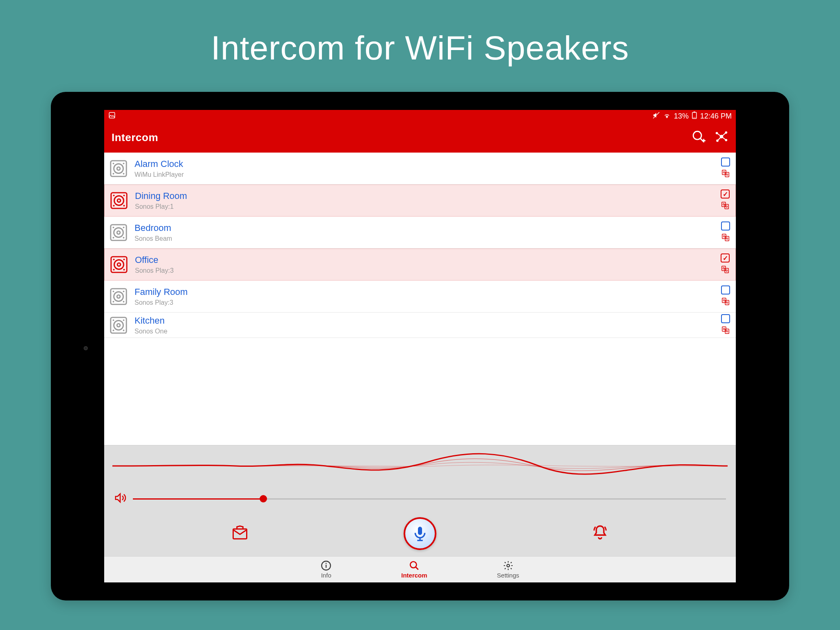 The height and width of the screenshot is (630, 840). I want to click on search-add-icon, so click(698, 137).